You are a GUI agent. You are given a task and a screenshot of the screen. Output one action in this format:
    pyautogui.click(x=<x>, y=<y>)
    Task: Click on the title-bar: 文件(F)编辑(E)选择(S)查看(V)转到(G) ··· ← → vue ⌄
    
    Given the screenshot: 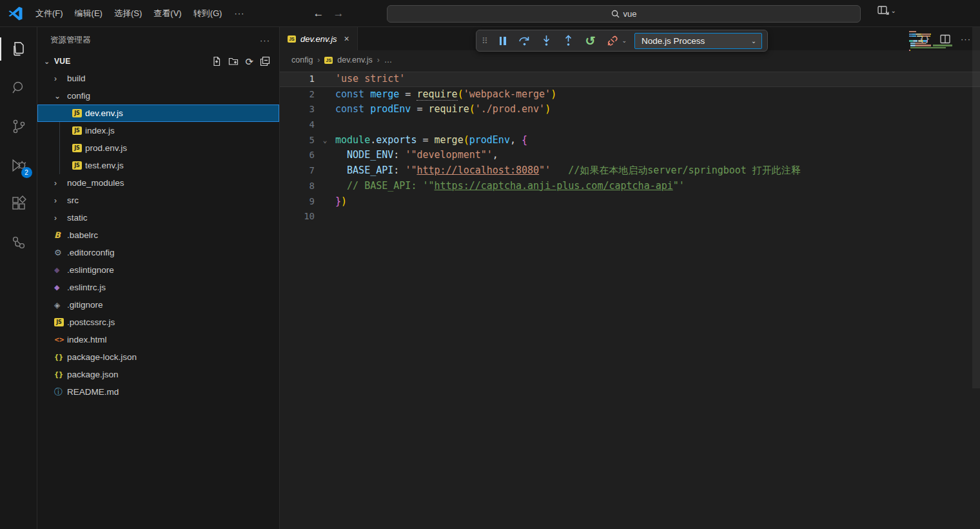 What is the action you would take?
    pyautogui.click(x=490, y=14)
    